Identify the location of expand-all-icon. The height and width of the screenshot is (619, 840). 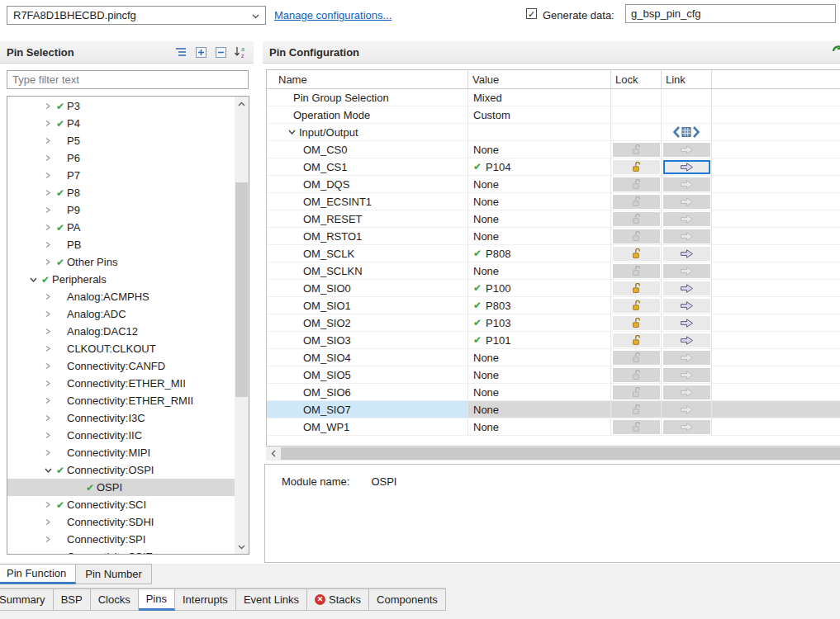
(201, 52).